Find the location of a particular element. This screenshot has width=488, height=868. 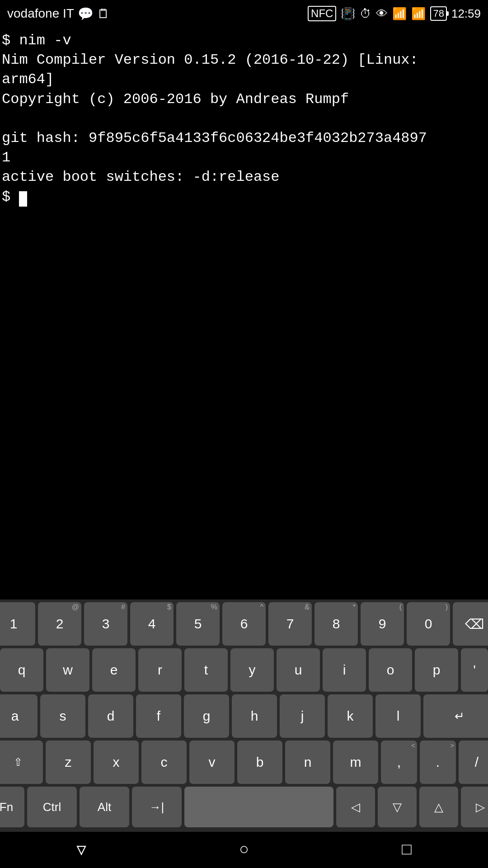

key-u: u is located at coordinates (298, 670).